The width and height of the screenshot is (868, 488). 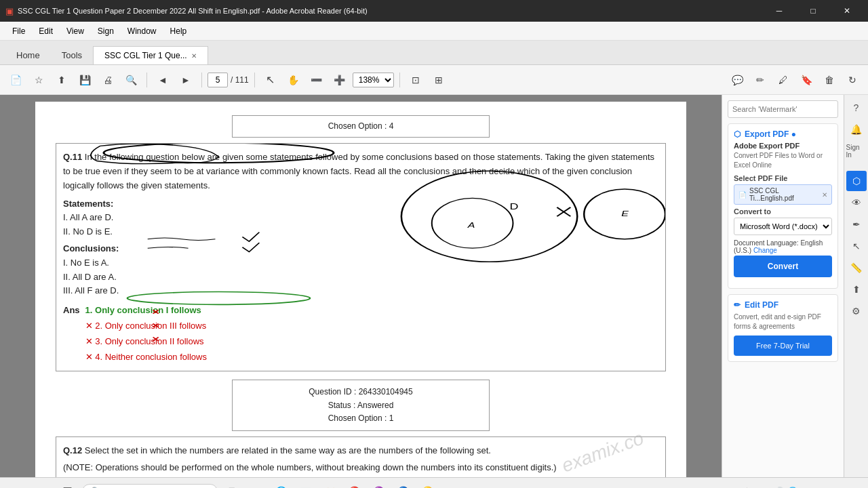 What do you see at coordinates (281, 485) in the screenshot?
I see `taskbar-chrome-btn: 🌐` at bounding box center [281, 485].